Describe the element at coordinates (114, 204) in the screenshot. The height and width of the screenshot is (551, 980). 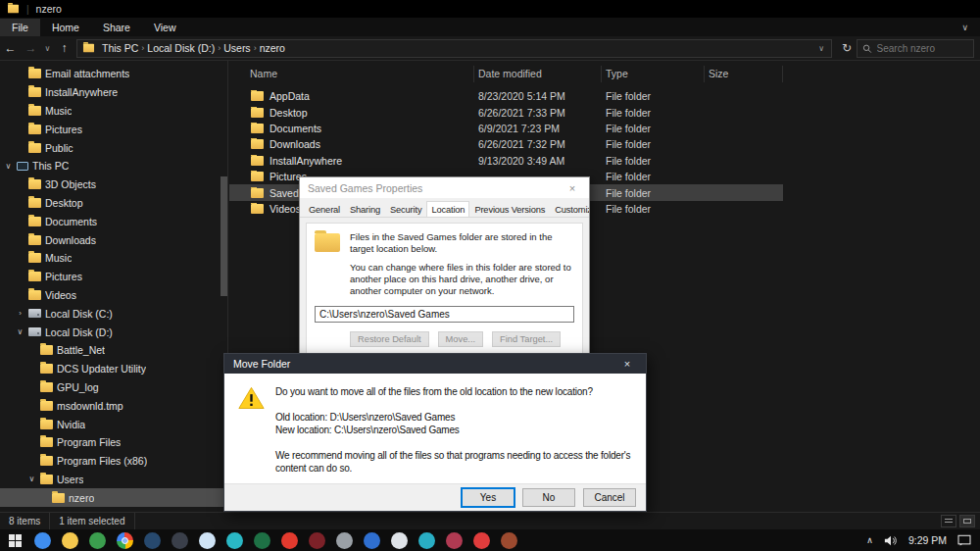
I see `sidebar-item-desktop: Desktop` at that location.